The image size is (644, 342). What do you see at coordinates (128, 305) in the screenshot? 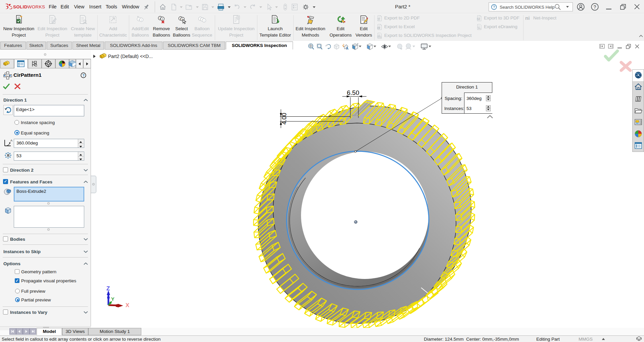
I see `svg-text: X` at bounding box center [128, 305].